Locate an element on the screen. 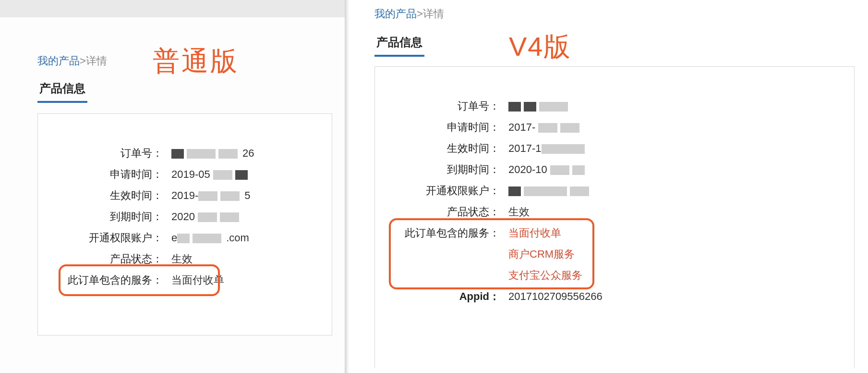 The image size is (868, 373). divider-shadow is located at coordinates (347, 186).